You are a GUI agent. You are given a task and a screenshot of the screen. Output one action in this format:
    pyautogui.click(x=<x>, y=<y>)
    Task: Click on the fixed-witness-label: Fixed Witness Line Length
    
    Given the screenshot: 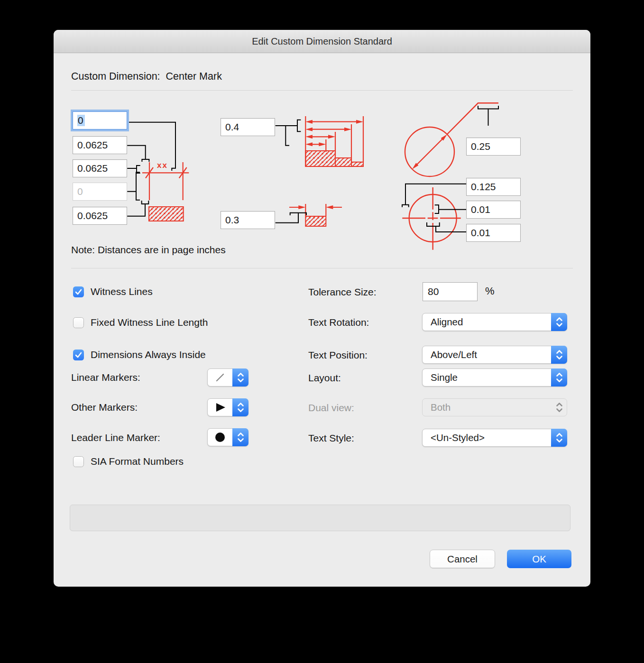 What is the action you would take?
    pyautogui.click(x=149, y=322)
    